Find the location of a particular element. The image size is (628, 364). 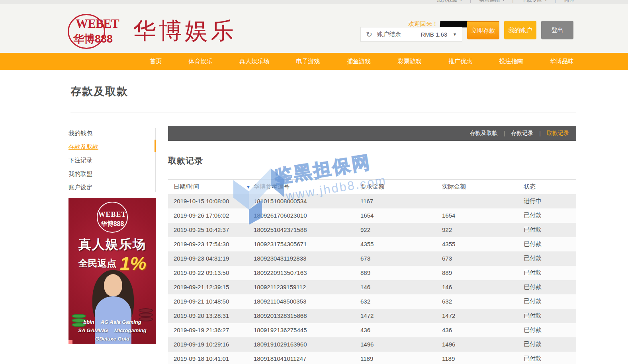

table-row: 2019-09-19 10:29:16180919102916396014961… is located at coordinates (372, 345).